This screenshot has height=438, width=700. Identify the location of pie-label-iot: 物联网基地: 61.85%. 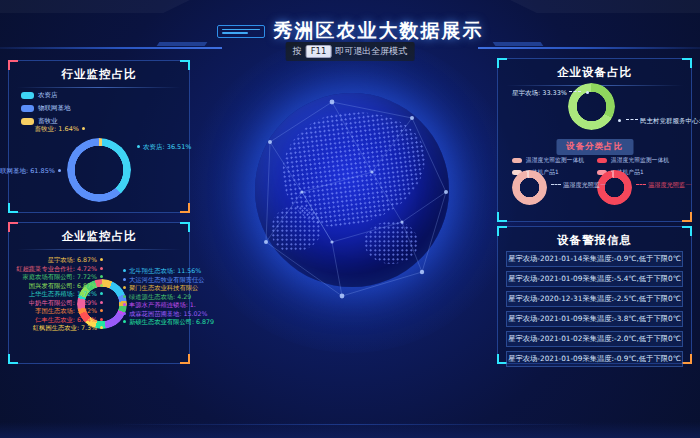
(30, 172).